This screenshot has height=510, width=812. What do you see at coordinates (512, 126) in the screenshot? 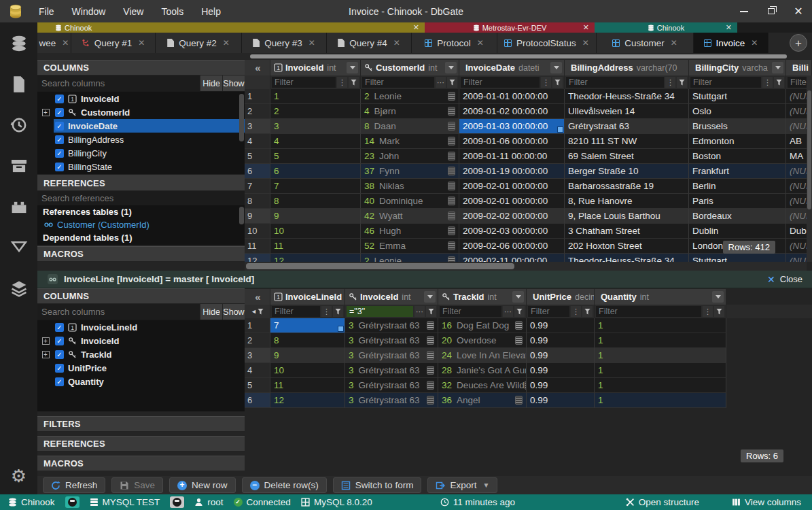
I see `selected-cell: 2009-01-03 00:00:00` at bounding box center [512, 126].